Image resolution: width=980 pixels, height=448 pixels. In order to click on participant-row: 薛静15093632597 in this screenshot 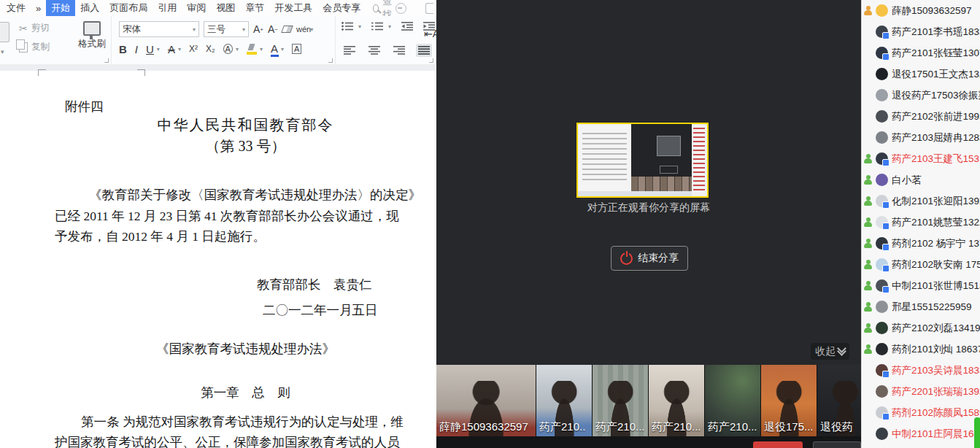, I will do `click(921, 10)`.